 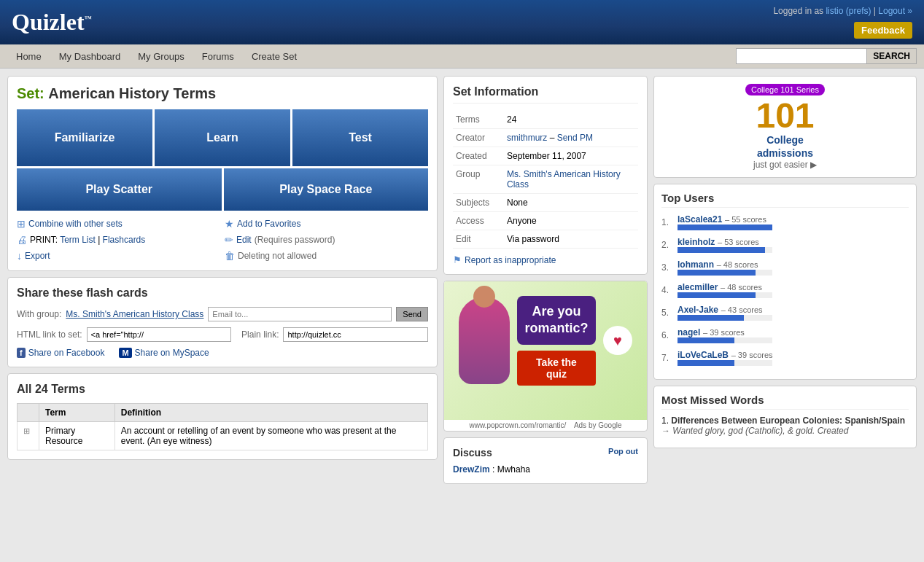 I want to click on share-title: Share these flash cards, so click(x=222, y=293).